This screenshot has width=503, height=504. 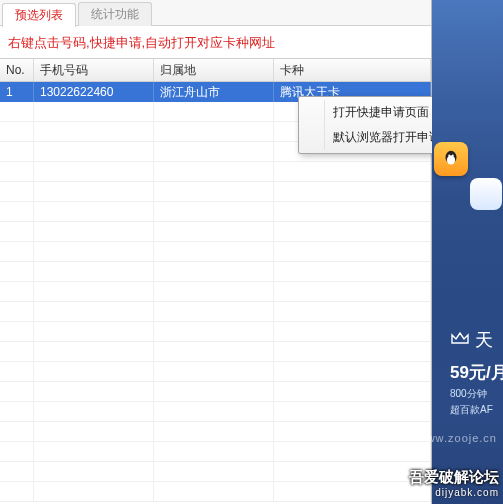 I want to click on right-panel: 天 59元/月 800分钟 超百款AF, so click(x=468, y=252).